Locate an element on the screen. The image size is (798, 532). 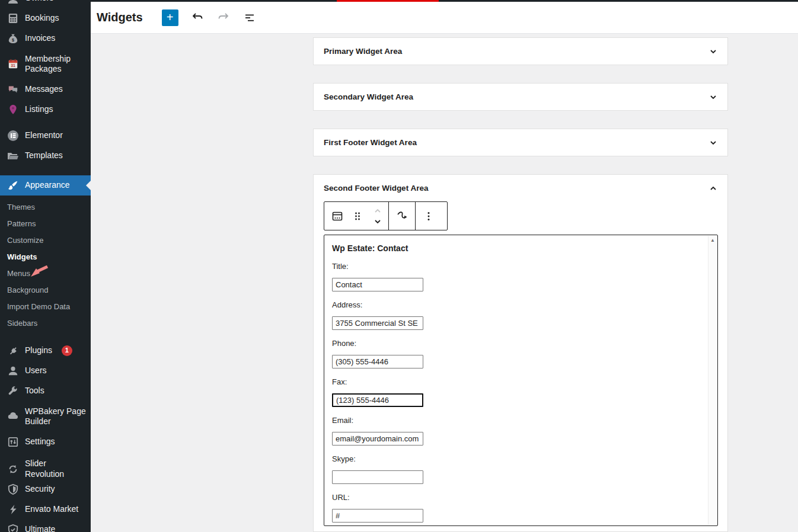
page-title: Widgets is located at coordinates (120, 18).